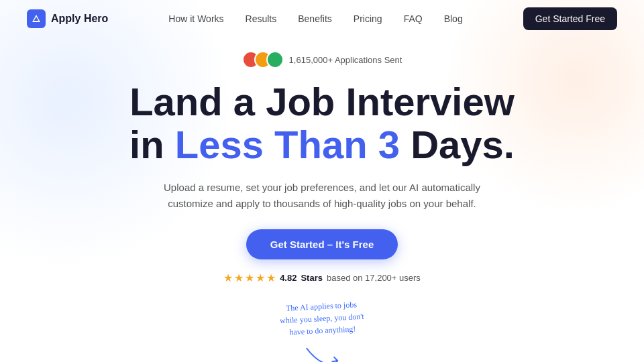 This screenshot has width=644, height=362. I want to click on star-1: ★, so click(228, 278).